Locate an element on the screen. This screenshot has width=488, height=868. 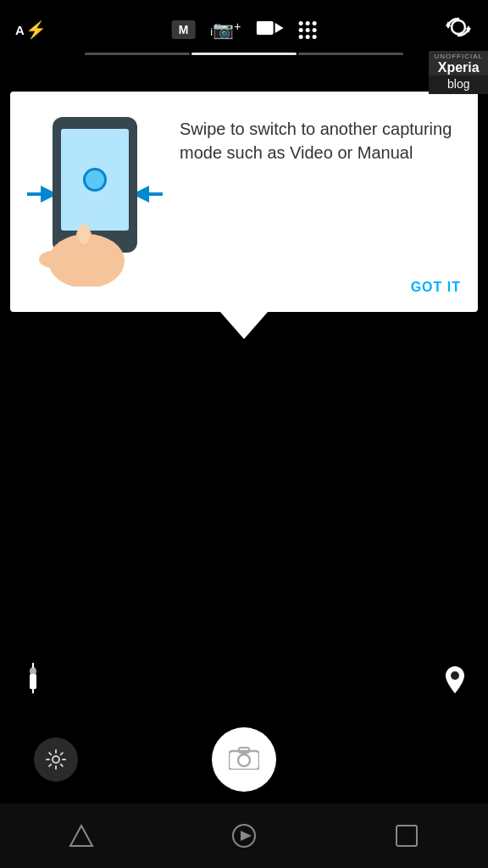
exposure-icon is located at coordinates (33, 681).